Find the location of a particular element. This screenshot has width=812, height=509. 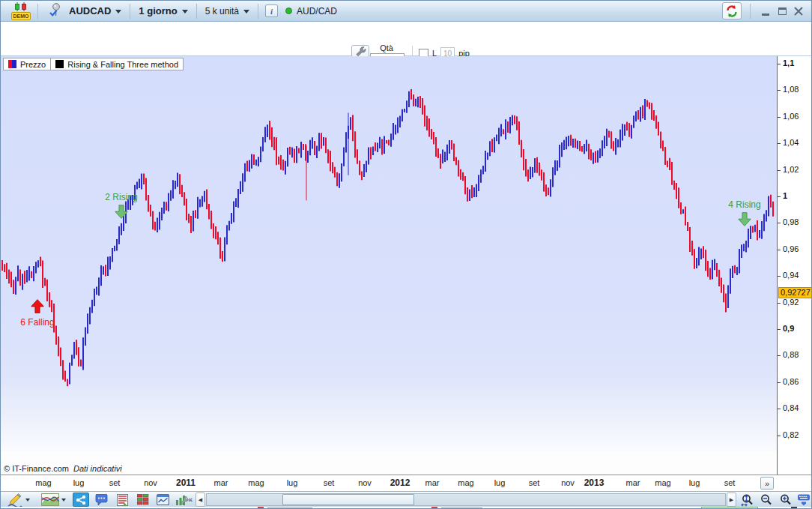

order-panel: Qtà L 10 pip S 10 pip is located at coordinates (406, 39).